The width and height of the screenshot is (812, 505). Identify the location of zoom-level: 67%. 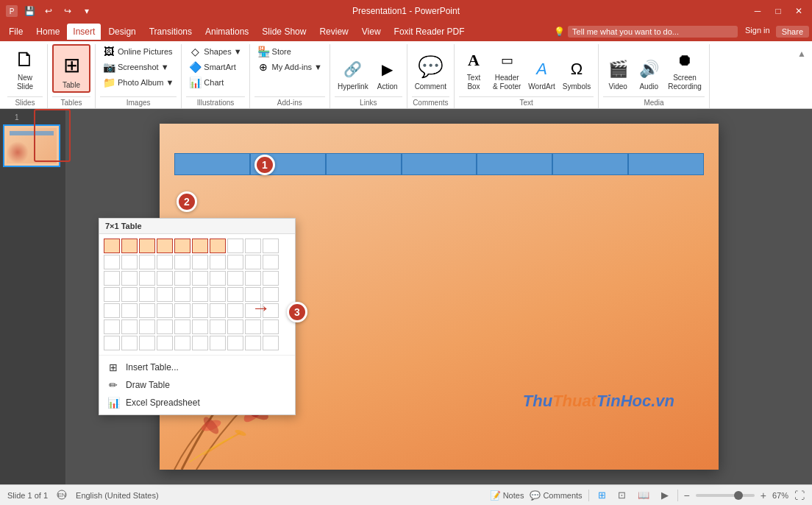
(780, 495).